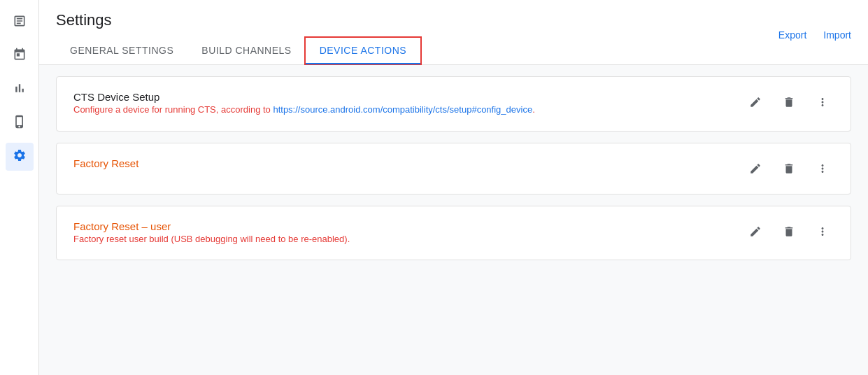 The height and width of the screenshot is (375, 868). Describe the element at coordinates (20, 56) in the screenshot. I see `calendar-icon` at that location.